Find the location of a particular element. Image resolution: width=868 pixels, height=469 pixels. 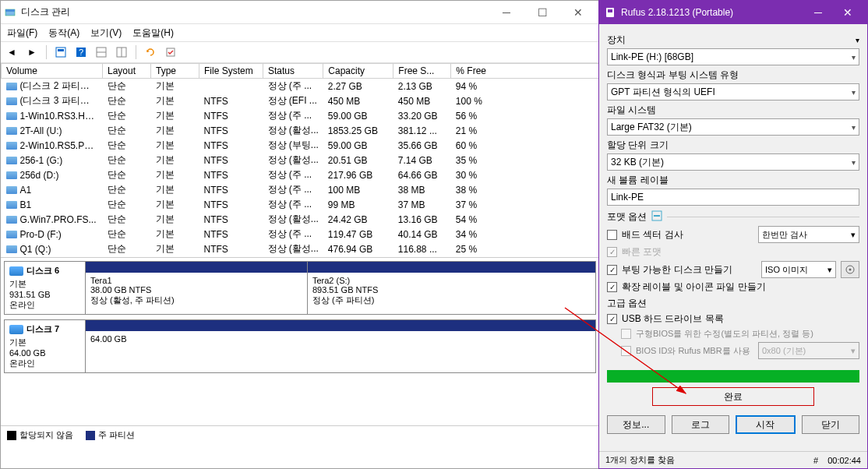

device-settings-icon: ▾ is located at coordinates (857, 41).